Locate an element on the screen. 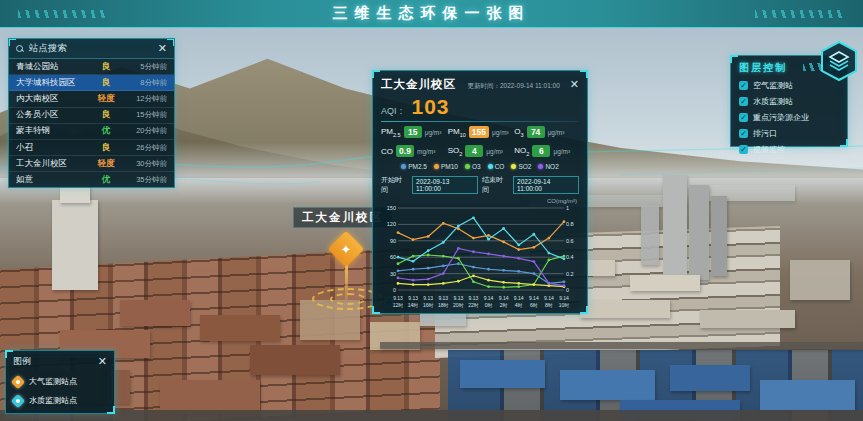  station-row: 公务员小区良15分钟前 is located at coordinates (92, 116).